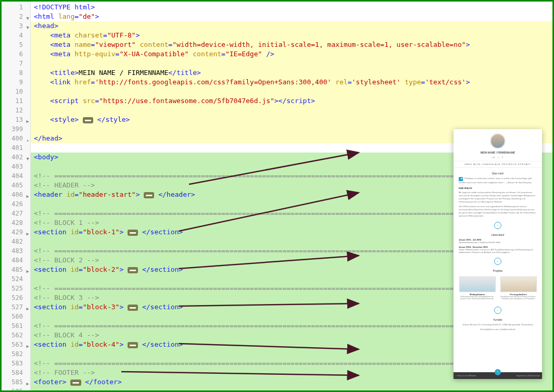 The image size is (554, 392). I want to click on quote-icon: ❝, so click(461, 179).